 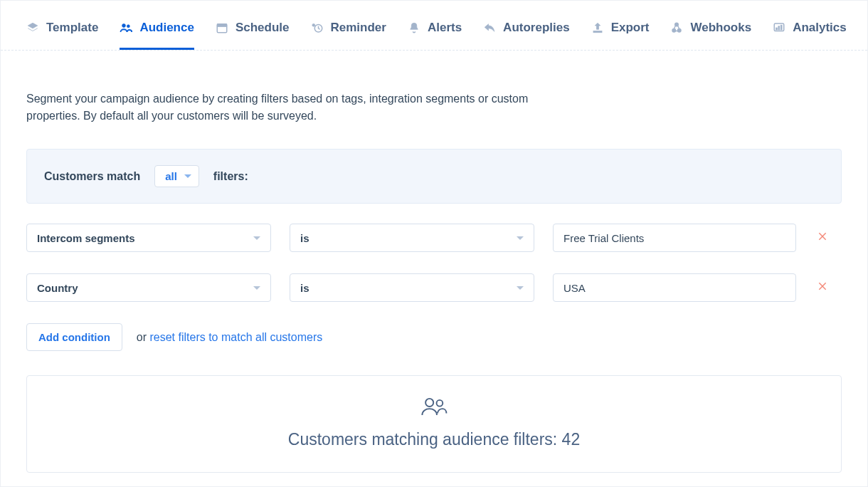 What do you see at coordinates (74, 337) in the screenshot?
I see `add-condition-button: Add condition` at bounding box center [74, 337].